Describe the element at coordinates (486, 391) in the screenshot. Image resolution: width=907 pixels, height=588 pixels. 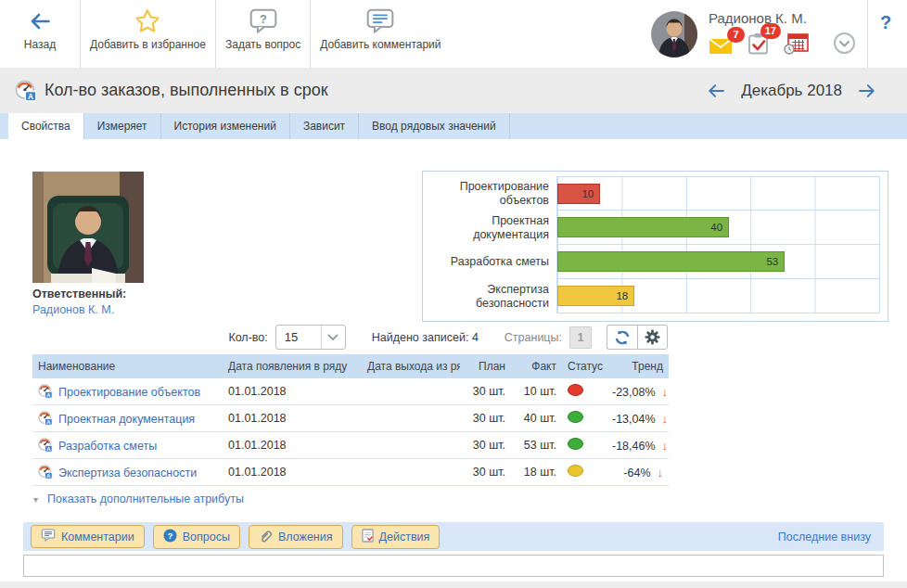
I see `plan-cell: 30 шт.` at that location.